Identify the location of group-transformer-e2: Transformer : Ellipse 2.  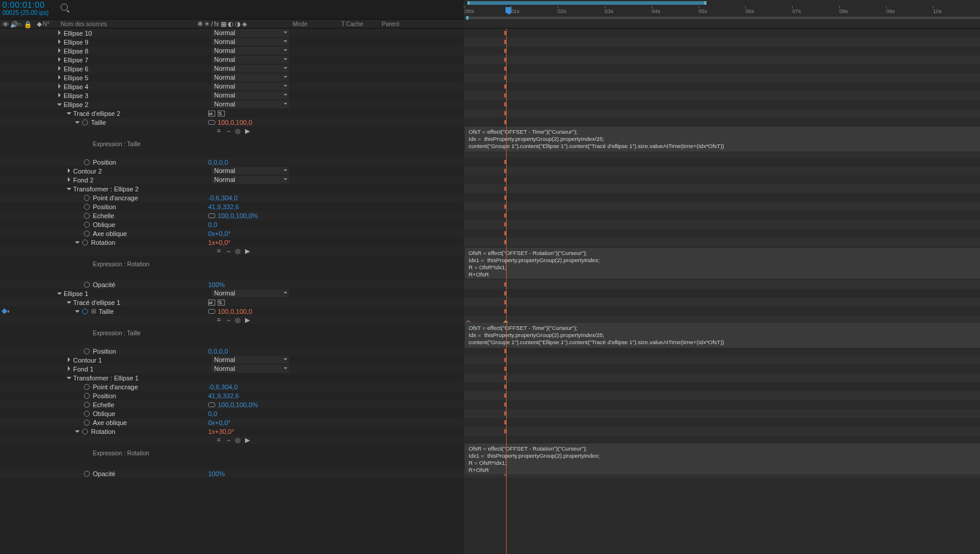
(106, 189).